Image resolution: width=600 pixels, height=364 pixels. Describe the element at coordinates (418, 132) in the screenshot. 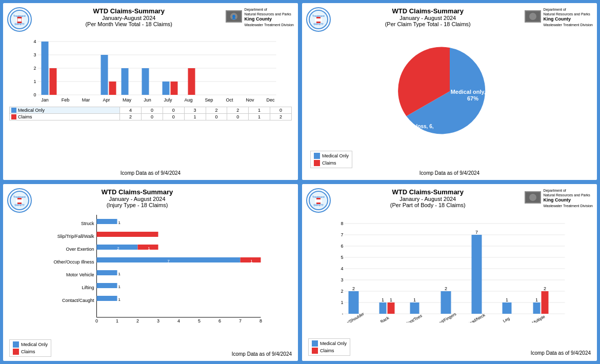

I see `svg-text: 33%` at that location.